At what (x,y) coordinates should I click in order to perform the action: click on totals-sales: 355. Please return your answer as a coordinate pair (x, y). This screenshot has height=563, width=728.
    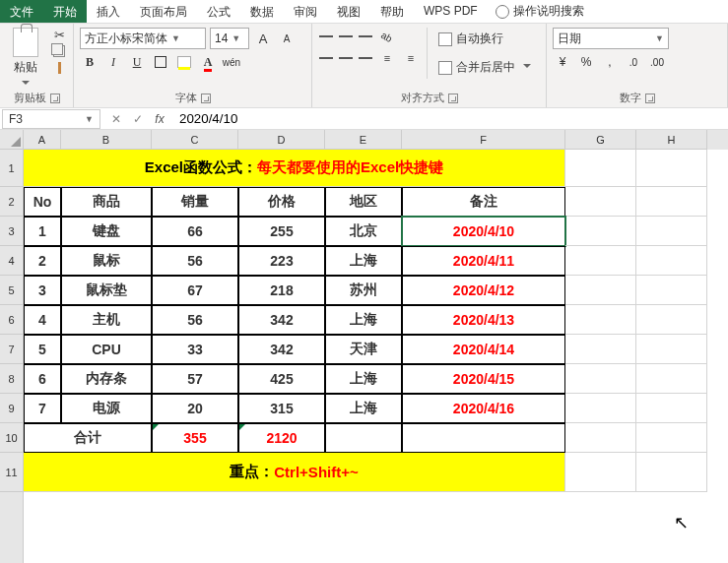
    Looking at the image, I should click on (195, 438).